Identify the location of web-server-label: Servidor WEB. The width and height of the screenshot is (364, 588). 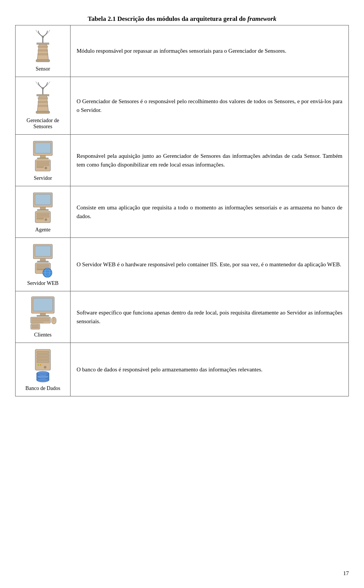
(43, 283).